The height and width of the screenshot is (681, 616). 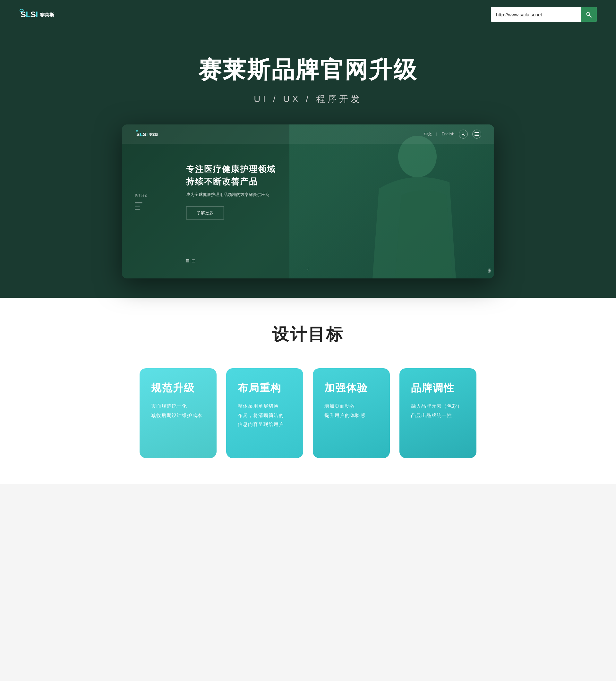 I want to click on mockup-search-icon, so click(x=463, y=134).